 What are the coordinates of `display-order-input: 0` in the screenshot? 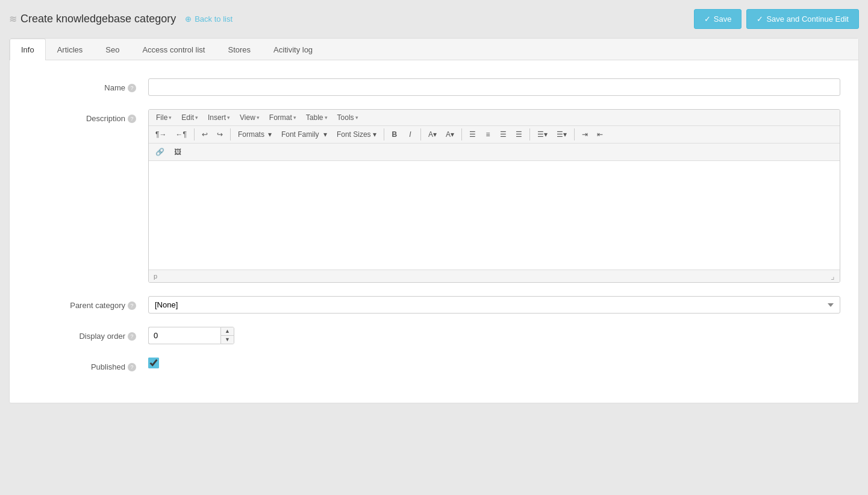 It's located at (184, 335).